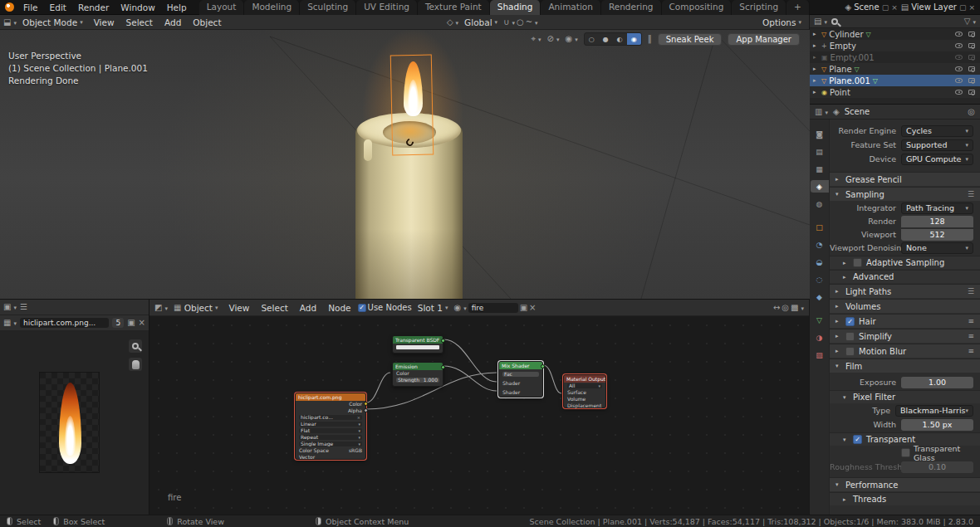  I want to click on outliner-row-empty: ▸ + Empty, so click(895, 46).